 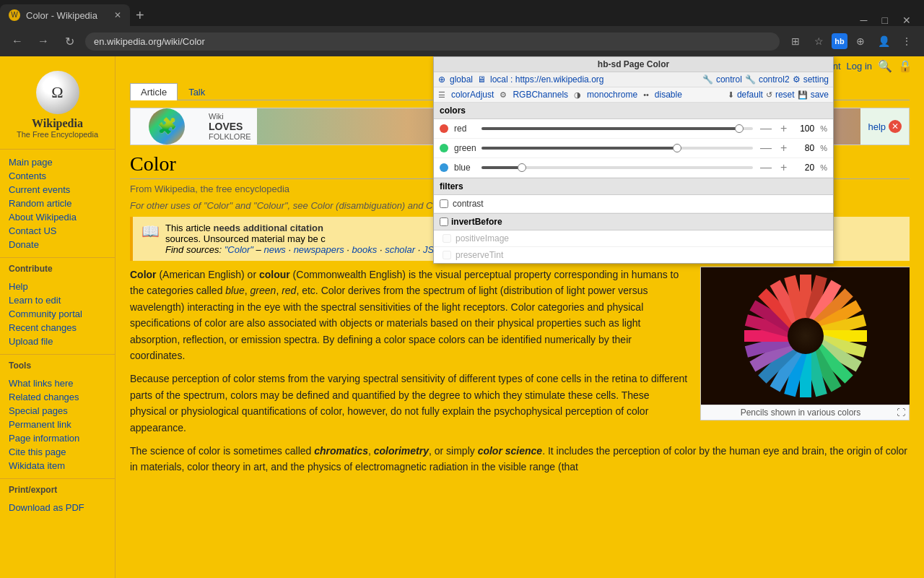 What do you see at coordinates (58, 244) in the screenshot?
I see `sidebar-item-donate: Donate` at bounding box center [58, 244].